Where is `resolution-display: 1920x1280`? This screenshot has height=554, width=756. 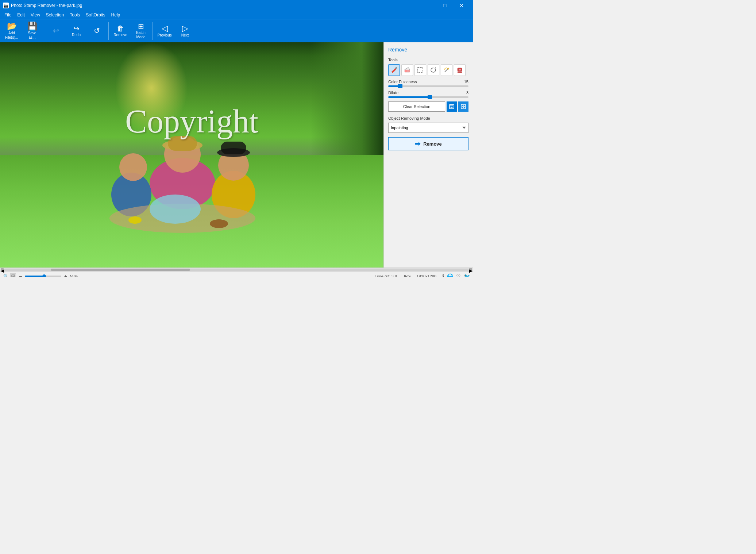 resolution-display: 1920x1280 is located at coordinates (427, 276).